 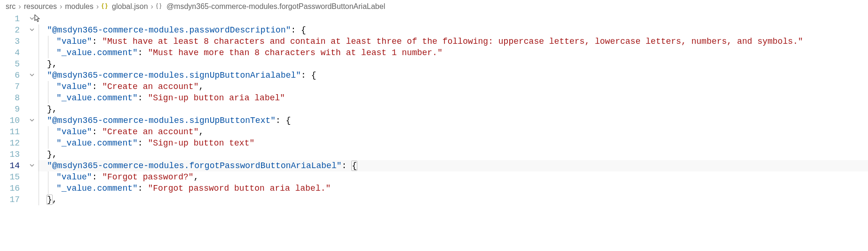 I want to click on breadcrumb-symbol: @msdyn365-commerce-modules.forgotPasswor…, so click(x=276, y=7).